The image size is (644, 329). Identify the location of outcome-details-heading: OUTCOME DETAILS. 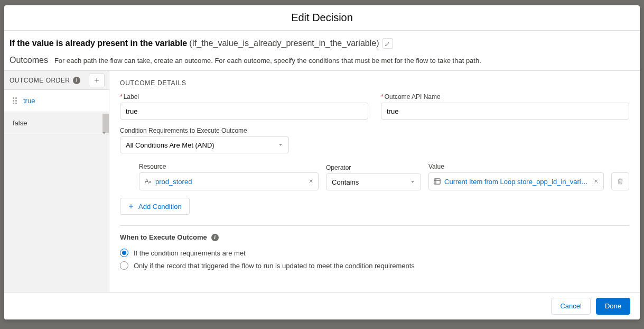
(375, 83).